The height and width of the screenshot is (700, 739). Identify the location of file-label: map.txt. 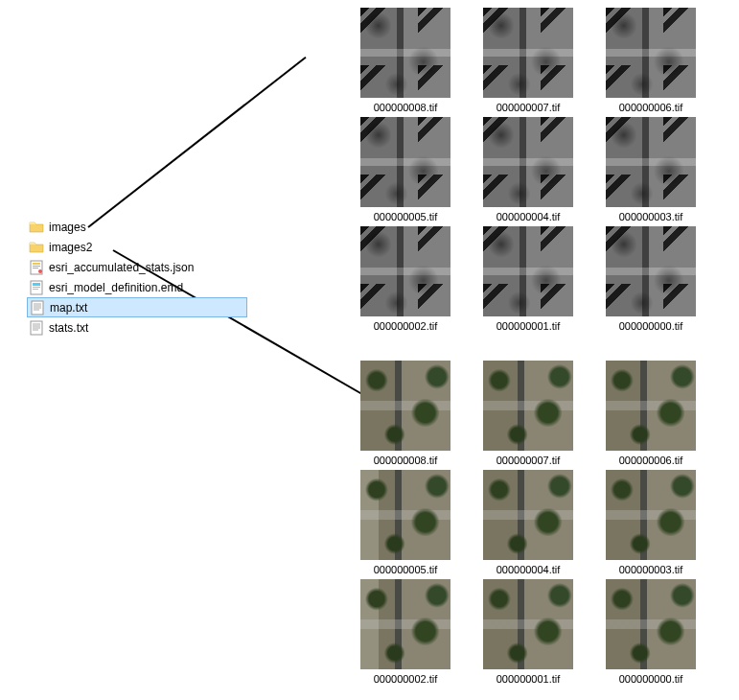
(69, 308).